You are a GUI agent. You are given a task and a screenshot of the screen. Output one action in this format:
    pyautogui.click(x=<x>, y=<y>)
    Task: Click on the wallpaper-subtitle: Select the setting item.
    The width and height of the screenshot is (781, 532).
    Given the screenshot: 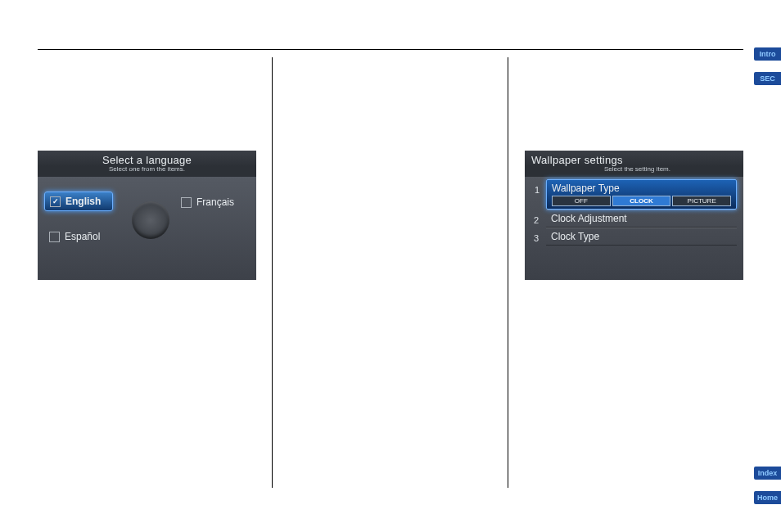 What is the action you would take?
    pyautogui.click(x=637, y=169)
    